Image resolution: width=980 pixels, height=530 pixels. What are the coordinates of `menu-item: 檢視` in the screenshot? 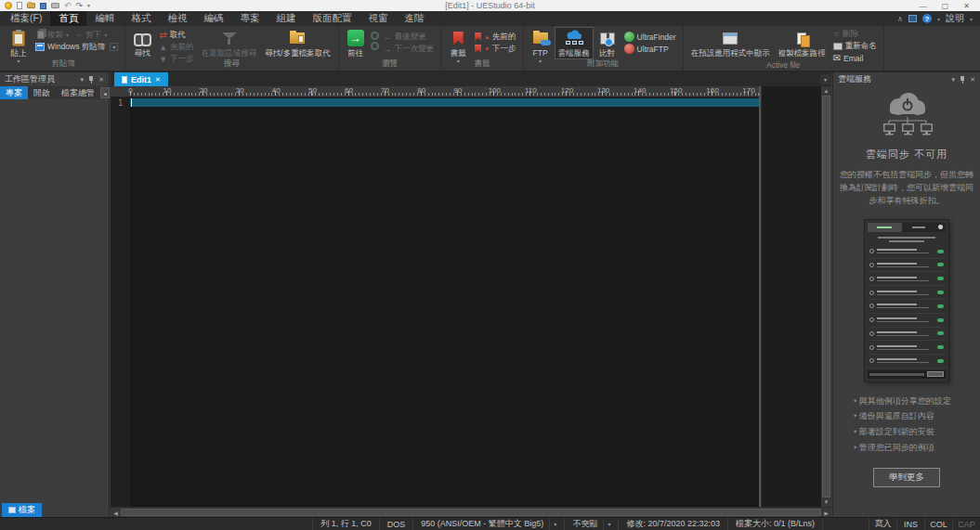 It's located at (176, 19).